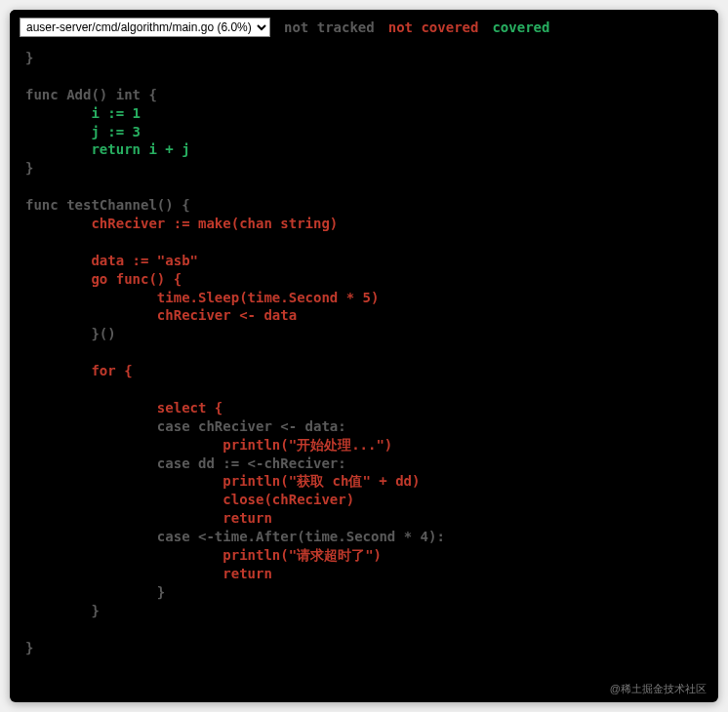 The height and width of the screenshot is (712, 728). I want to click on legend-not-covered: not covered, so click(433, 27).